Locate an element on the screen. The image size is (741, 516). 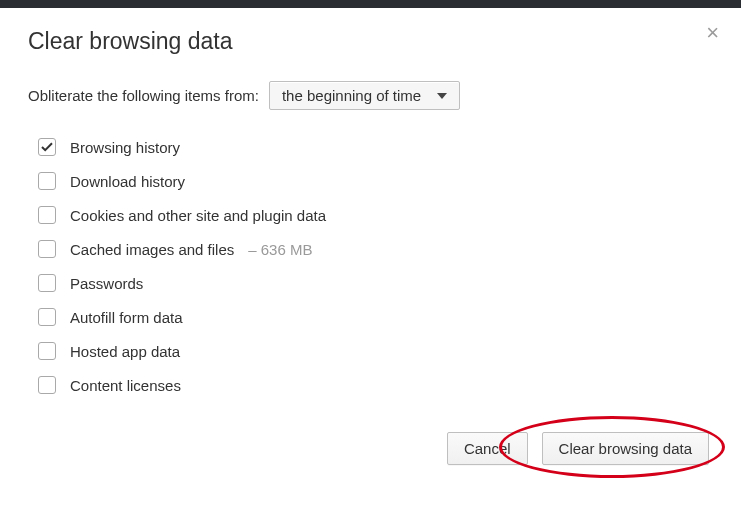
option-label: Browsing history is located at coordinates (125, 148).